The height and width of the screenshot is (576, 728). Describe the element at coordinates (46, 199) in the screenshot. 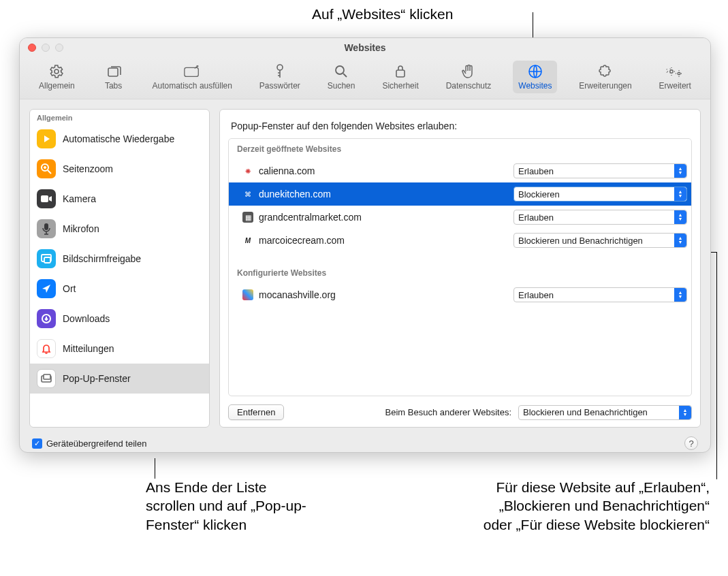

I see `camera-icon` at that location.